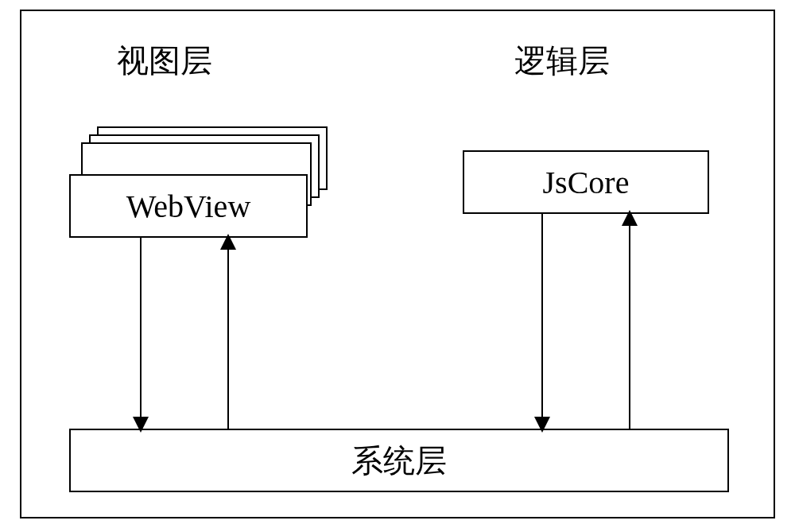 The height and width of the screenshot is (532, 795). What do you see at coordinates (165, 60) in the screenshot?
I see `heading-view-layer: 视图层` at bounding box center [165, 60].